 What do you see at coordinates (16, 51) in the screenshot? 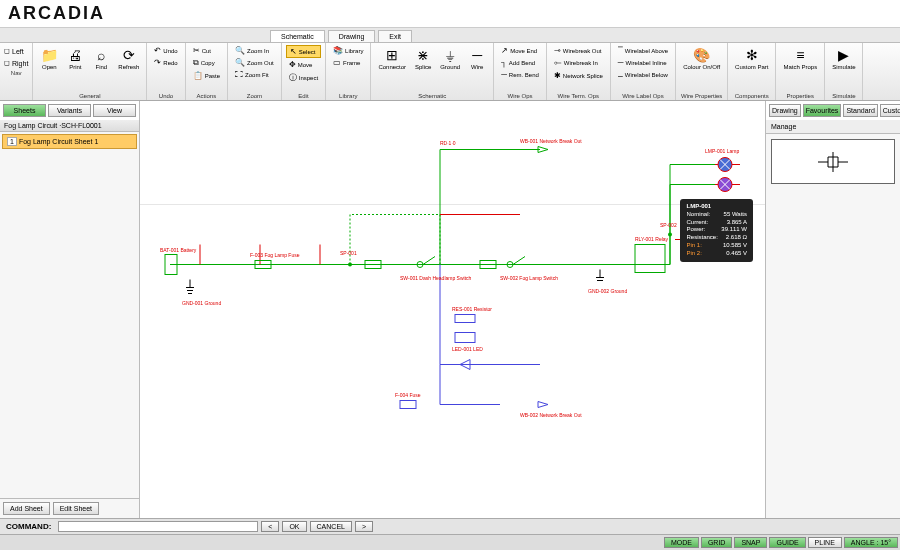
I see `nav-left: ◻ Left` at bounding box center [16, 51].